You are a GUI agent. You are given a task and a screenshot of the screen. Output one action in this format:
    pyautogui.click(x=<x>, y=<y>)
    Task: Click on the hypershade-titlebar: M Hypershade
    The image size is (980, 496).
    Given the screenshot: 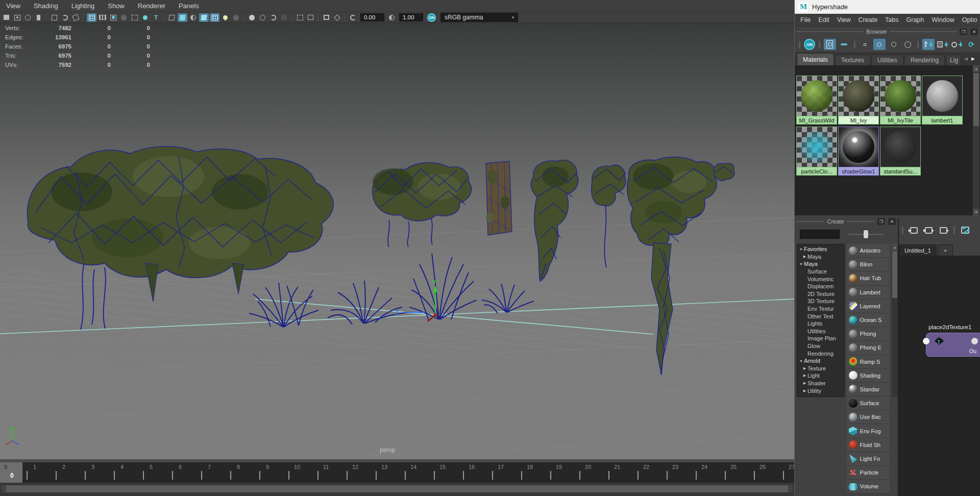 What is the action you would take?
    pyautogui.click(x=887, y=7)
    